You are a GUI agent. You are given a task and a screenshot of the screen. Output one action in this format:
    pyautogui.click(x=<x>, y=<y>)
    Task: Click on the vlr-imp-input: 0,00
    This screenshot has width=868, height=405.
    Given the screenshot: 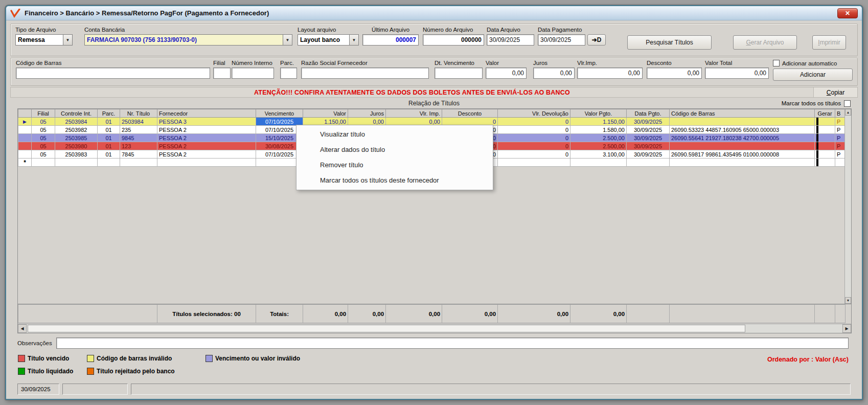 What is the action you would take?
    pyautogui.click(x=610, y=73)
    